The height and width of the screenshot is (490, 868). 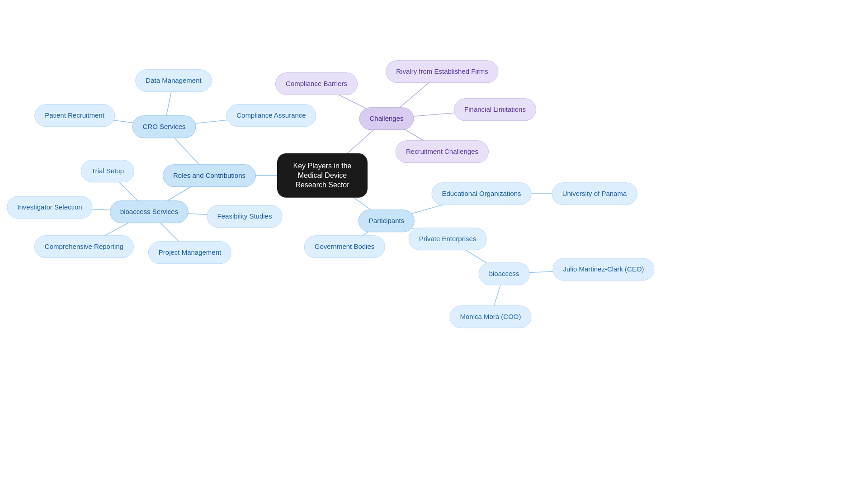 What do you see at coordinates (316, 84) in the screenshot?
I see `node-compliance_barriers: Compliance Barriers` at bounding box center [316, 84].